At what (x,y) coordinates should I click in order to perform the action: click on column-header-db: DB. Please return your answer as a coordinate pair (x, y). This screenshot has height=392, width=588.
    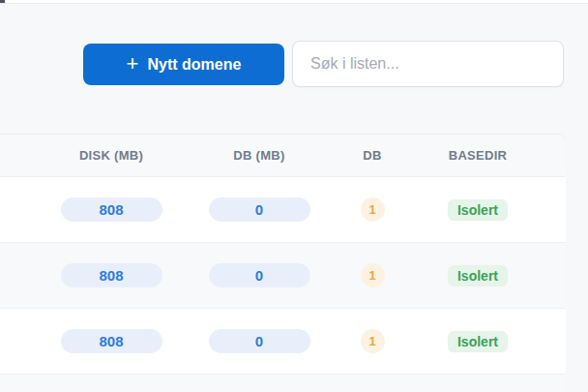
    Looking at the image, I should click on (372, 155).